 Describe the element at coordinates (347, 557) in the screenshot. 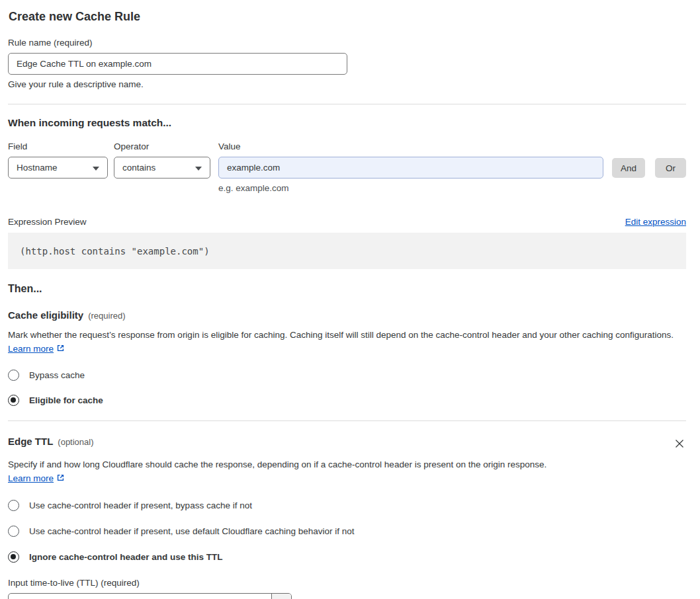

I see `radio-ignore-header-use-ttl: Ignore cache-control header and use this…` at that location.